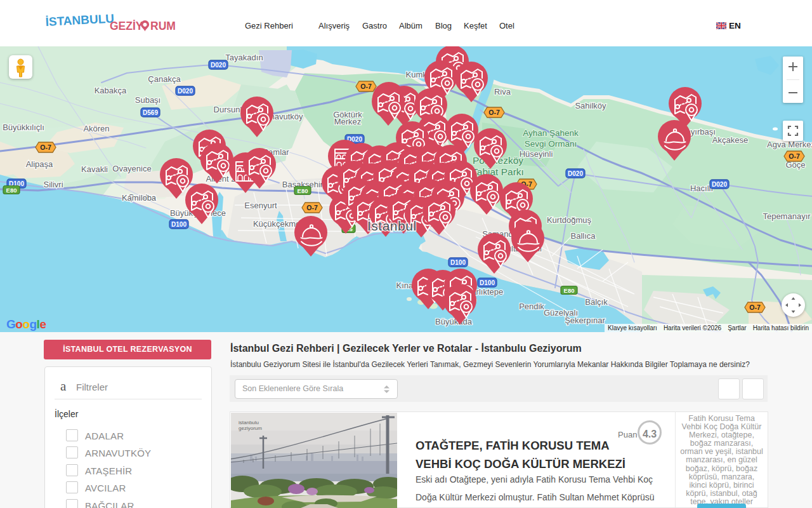  I want to click on svg-text: Silivri, so click(53, 184).